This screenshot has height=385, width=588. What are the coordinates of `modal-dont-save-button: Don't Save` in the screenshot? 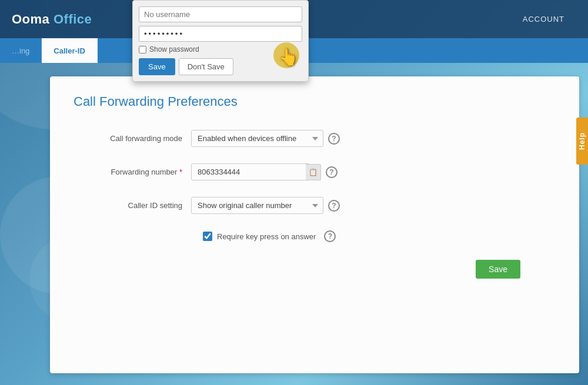 It's located at (206, 67).